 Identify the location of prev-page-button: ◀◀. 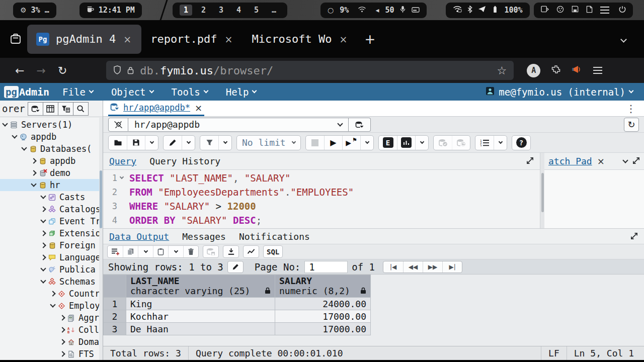
(413, 267).